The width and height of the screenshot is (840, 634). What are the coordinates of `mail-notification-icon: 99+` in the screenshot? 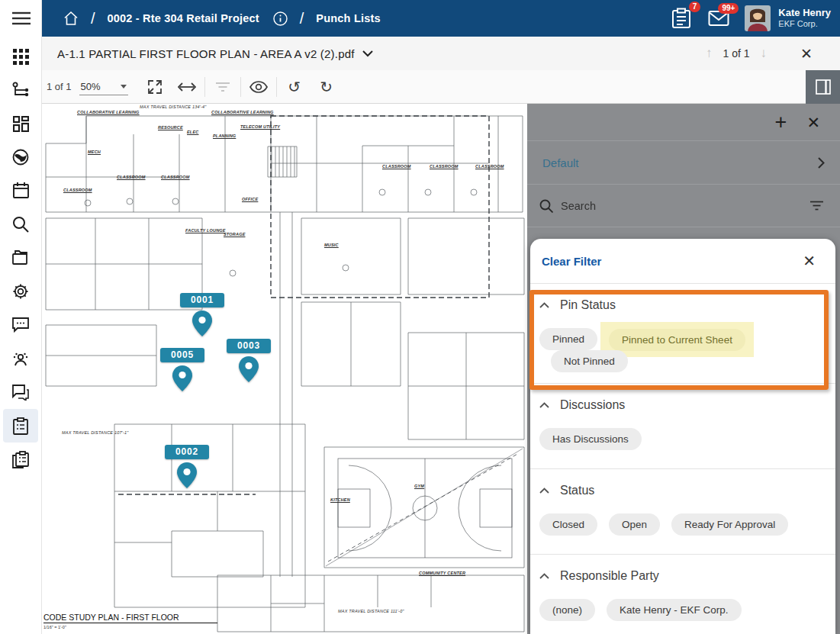 It's located at (719, 18).